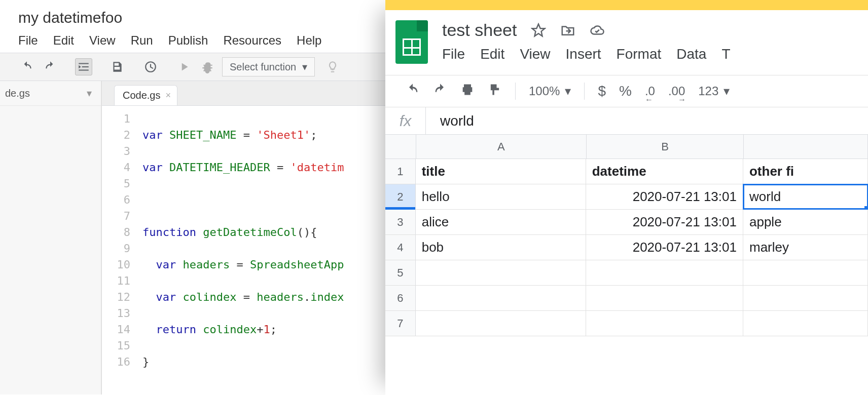  Describe the element at coordinates (806, 171) in the screenshot. I see `cell: other fi` at that location.